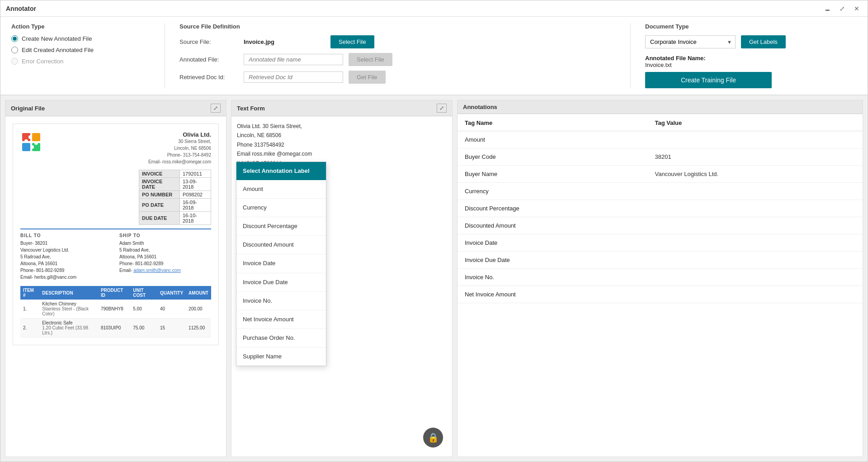 Image resolution: width=868 pixels, height=462 pixels. I want to click on radio-edit: Edit Created Annotated File, so click(80, 50).